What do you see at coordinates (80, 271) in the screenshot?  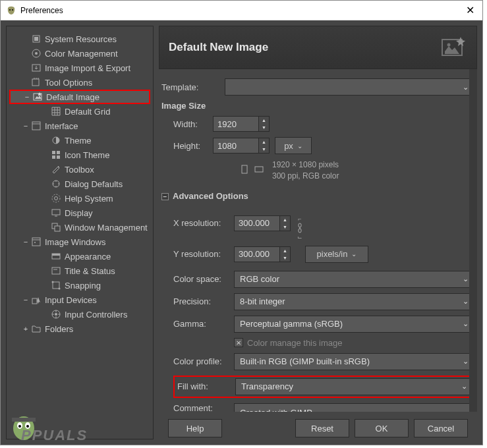 I see `tree-item-title-status: Title & Status` at bounding box center [80, 271].